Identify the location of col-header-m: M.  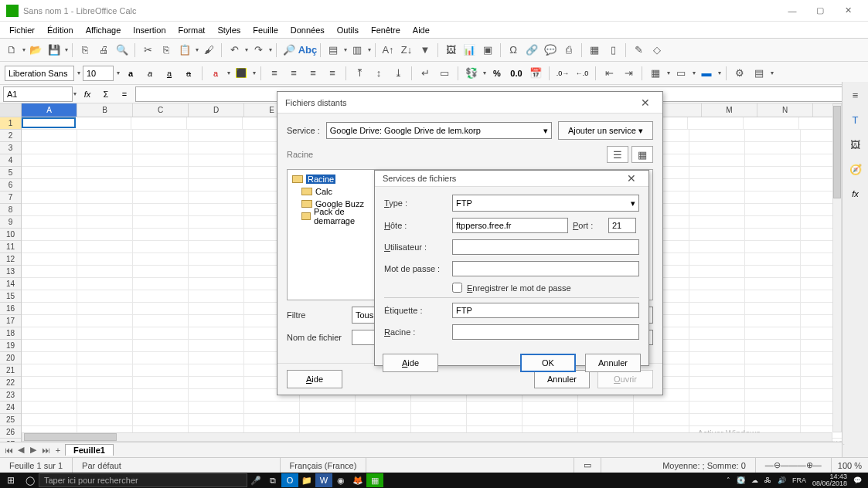
(730, 110).